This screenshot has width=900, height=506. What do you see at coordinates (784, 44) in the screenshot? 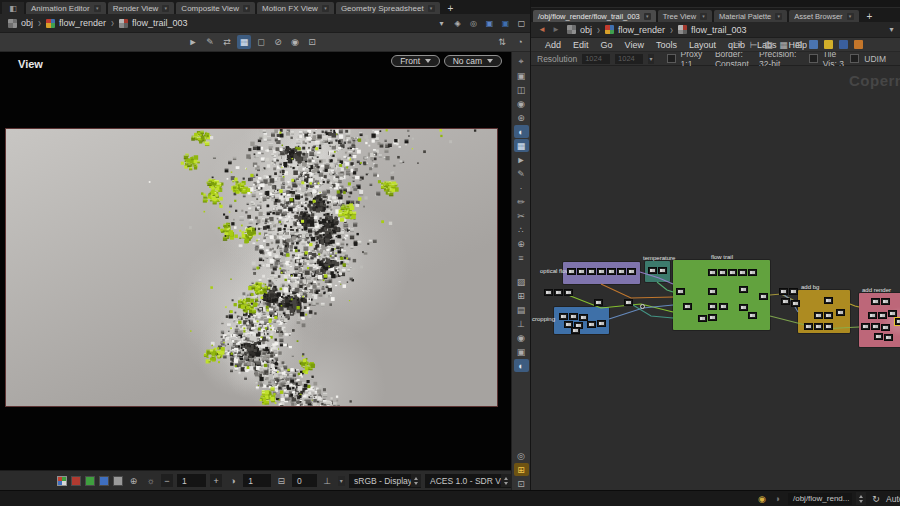
I see `grid-snap-icon: ▦` at bounding box center [784, 44].